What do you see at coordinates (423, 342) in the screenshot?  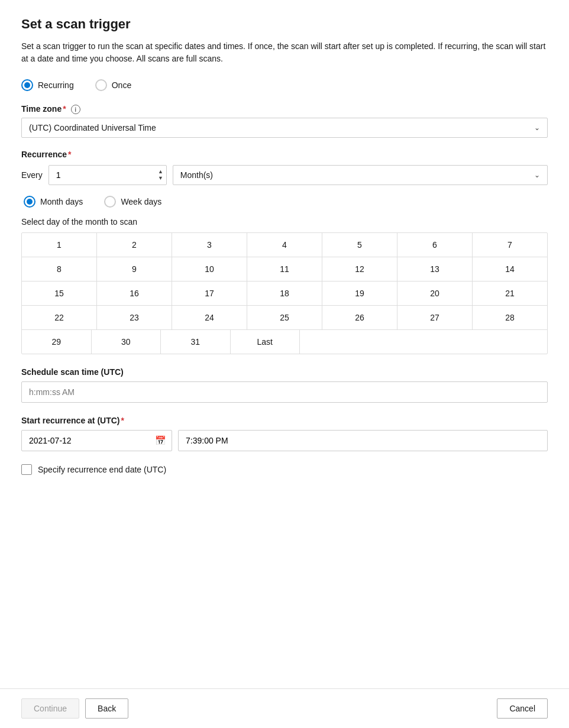 I see `calendar-cell-empty` at bounding box center [423, 342].